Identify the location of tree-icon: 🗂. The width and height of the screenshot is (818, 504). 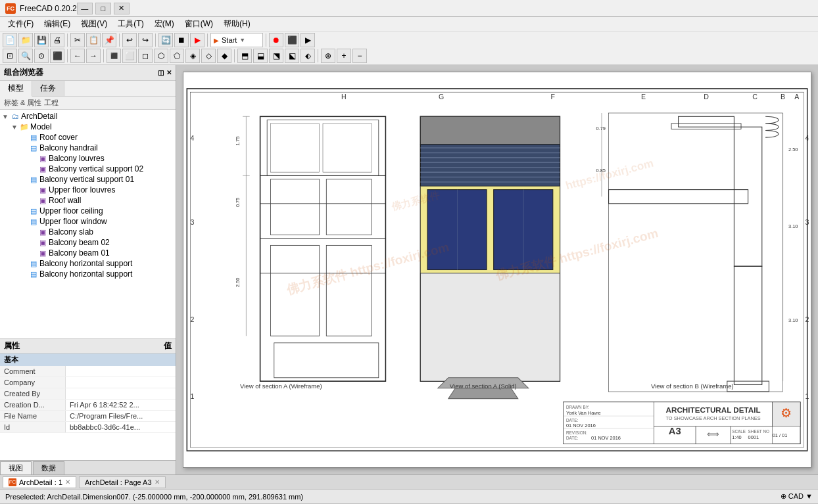
(15, 116).